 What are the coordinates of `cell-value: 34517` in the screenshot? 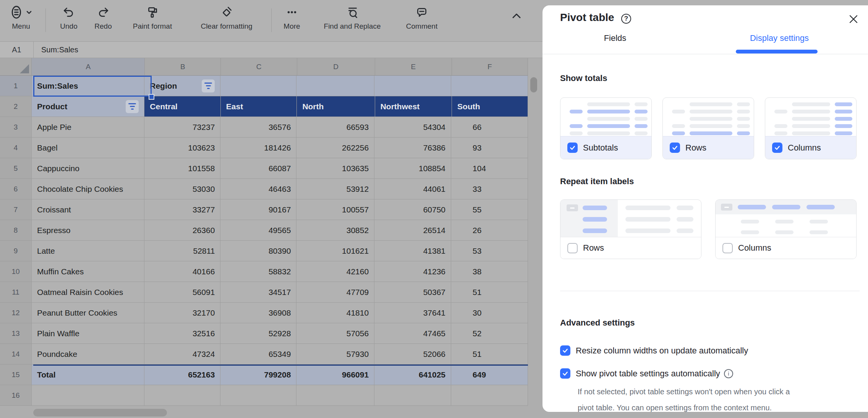 It's located at (258, 292).